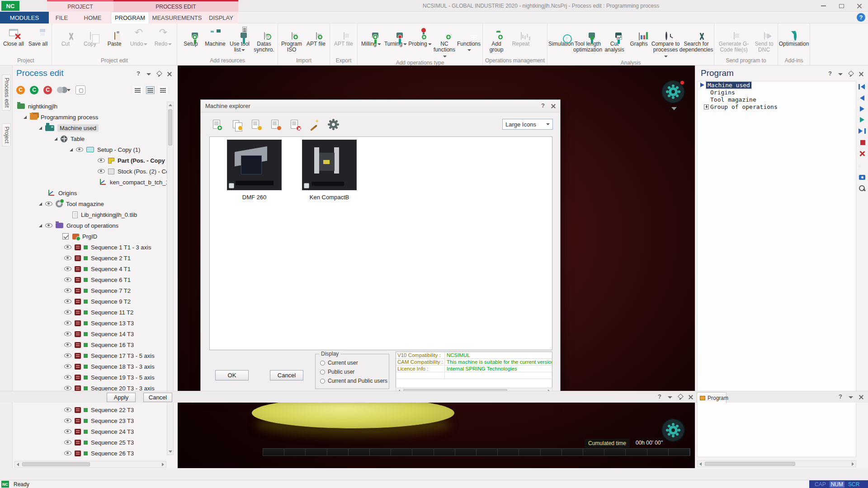 The image size is (868, 488). Describe the element at coordinates (543, 106) in the screenshot. I see `dialog-help-icon` at that location.